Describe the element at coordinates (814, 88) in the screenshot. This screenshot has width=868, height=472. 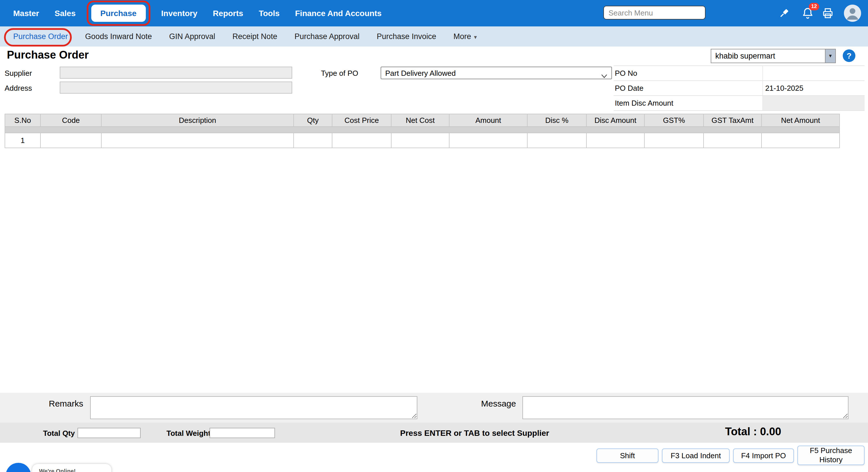
I see `po-date-value: 21-10-2025` at that location.